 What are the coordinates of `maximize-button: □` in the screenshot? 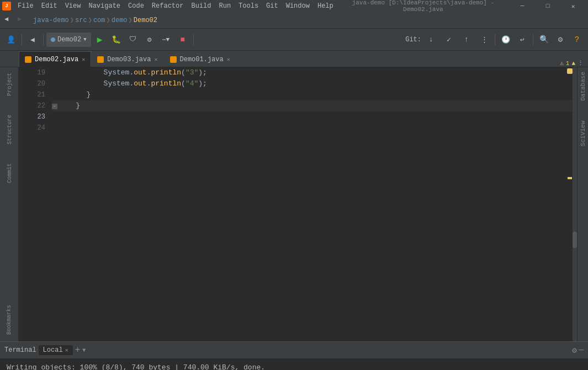 It's located at (548, 6).